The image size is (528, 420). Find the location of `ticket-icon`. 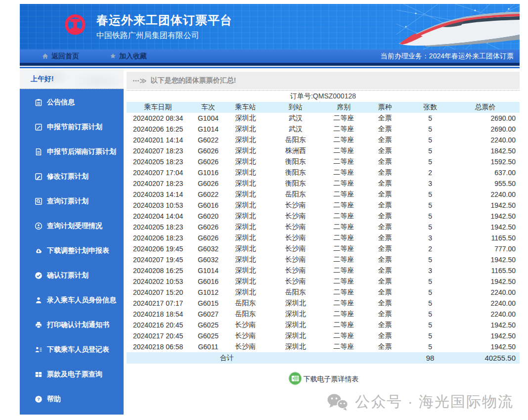

ticket-icon is located at coordinates (39, 374).